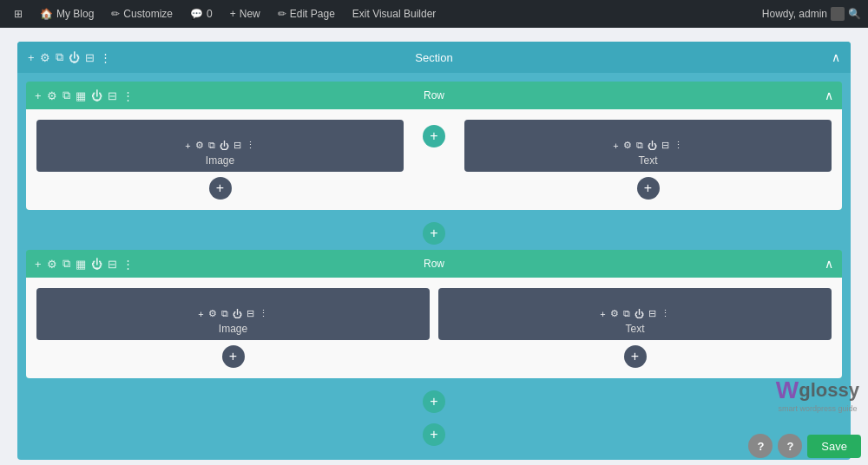 This screenshot has width=868, height=465. I want to click on add-row2-icon: +, so click(38, 264).